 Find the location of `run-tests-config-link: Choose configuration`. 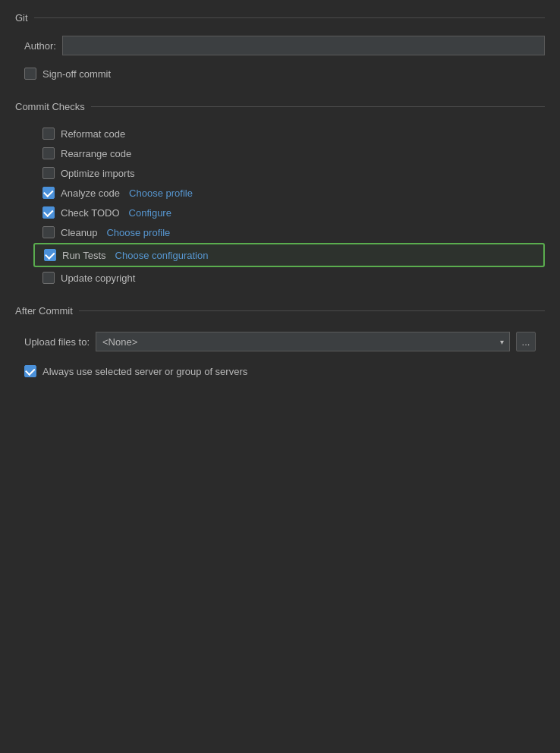

run-tests-config-link: Choose configuration is located at coordinates (162, 255).